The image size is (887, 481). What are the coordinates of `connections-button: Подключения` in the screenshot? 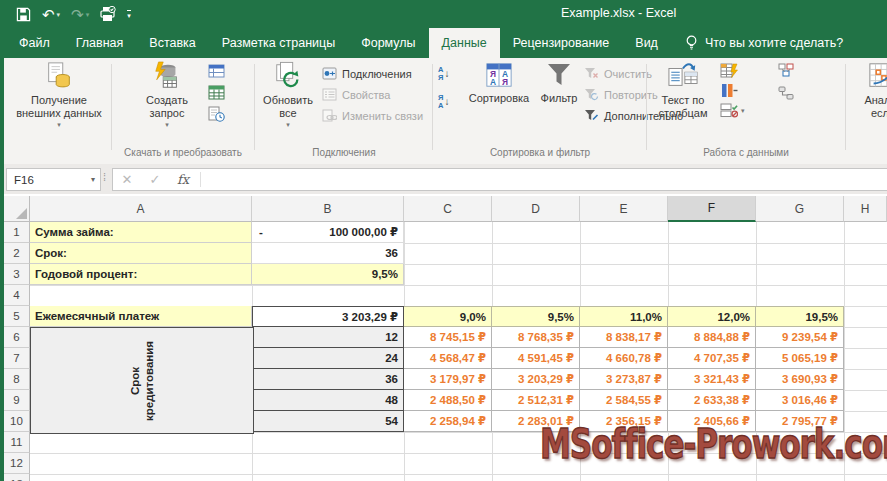 It's located at (372, 74).